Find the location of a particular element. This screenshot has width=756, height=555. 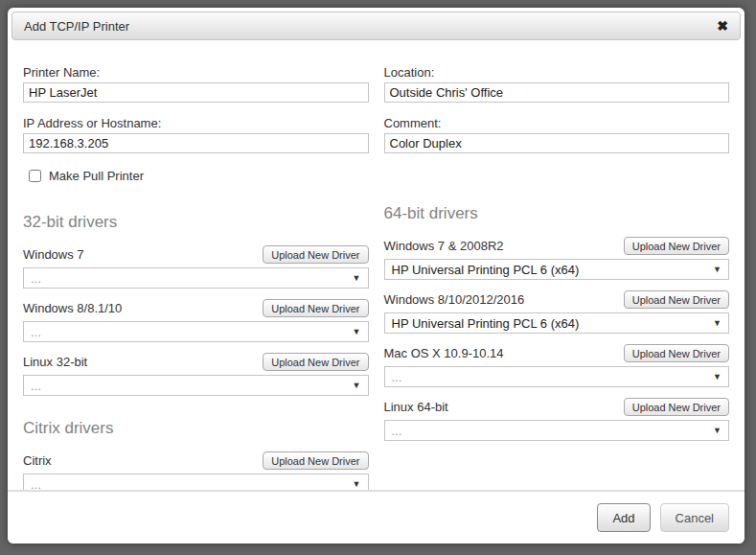

section-heading-64bit: 64-bit drivers is located at coordinates (558, 214).